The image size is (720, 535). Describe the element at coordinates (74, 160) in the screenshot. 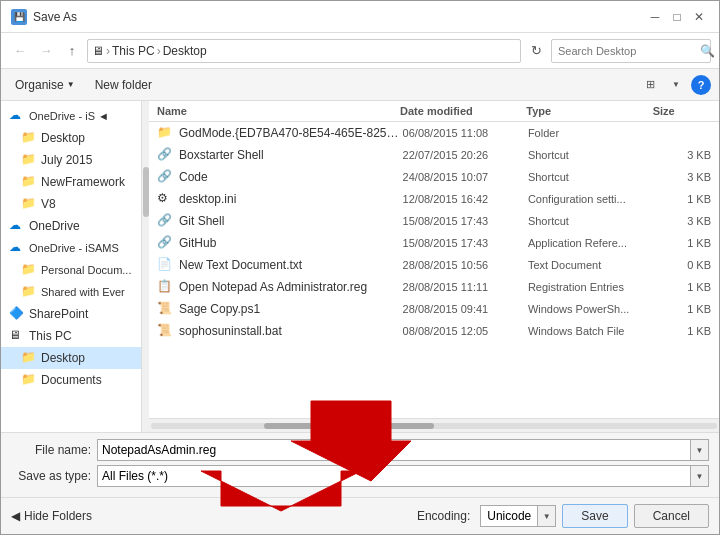

I see `sidebar-item-july2015: 📁 July 2015` at that location.